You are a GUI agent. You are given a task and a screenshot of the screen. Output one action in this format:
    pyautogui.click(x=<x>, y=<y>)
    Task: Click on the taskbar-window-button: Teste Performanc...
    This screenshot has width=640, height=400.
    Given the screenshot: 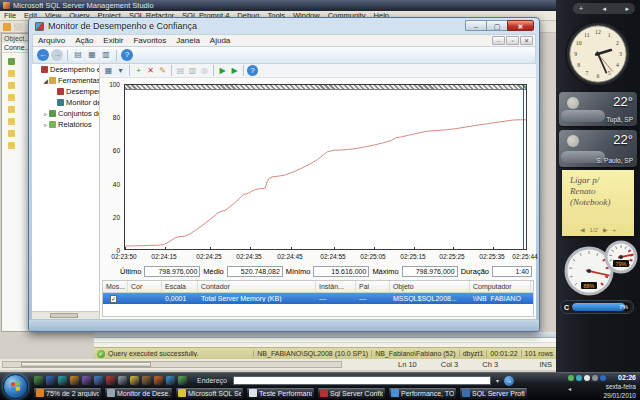 What is the action you would take?
    pyautogui.click(x=280, y=393)
    